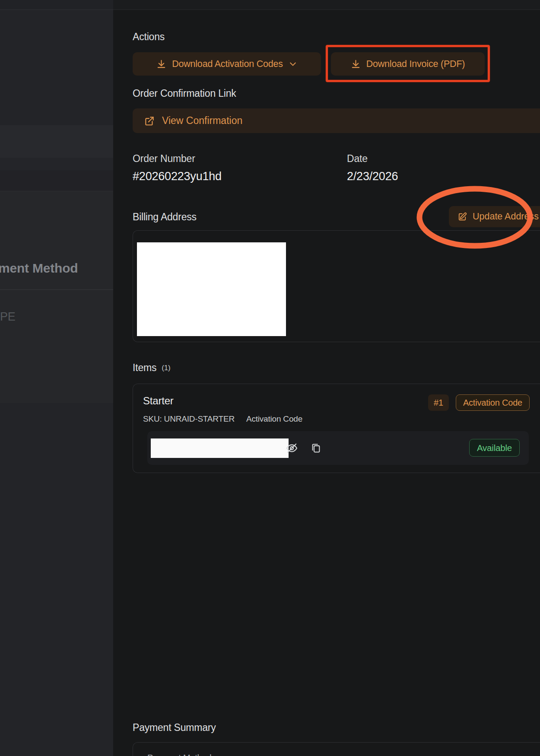  I want to click on billing-address-redacted, so click(212, 289).